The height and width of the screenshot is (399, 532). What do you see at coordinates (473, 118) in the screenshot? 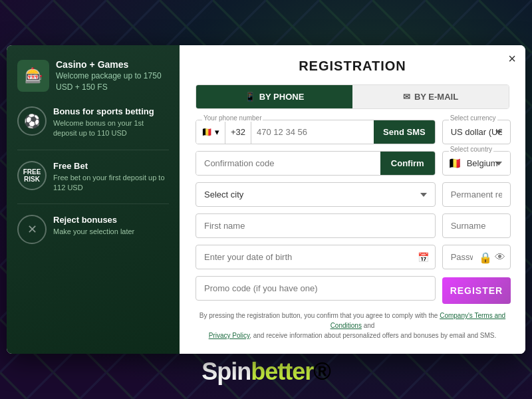
I see `currency-label: Select currency` at bounding box center [473, 118].